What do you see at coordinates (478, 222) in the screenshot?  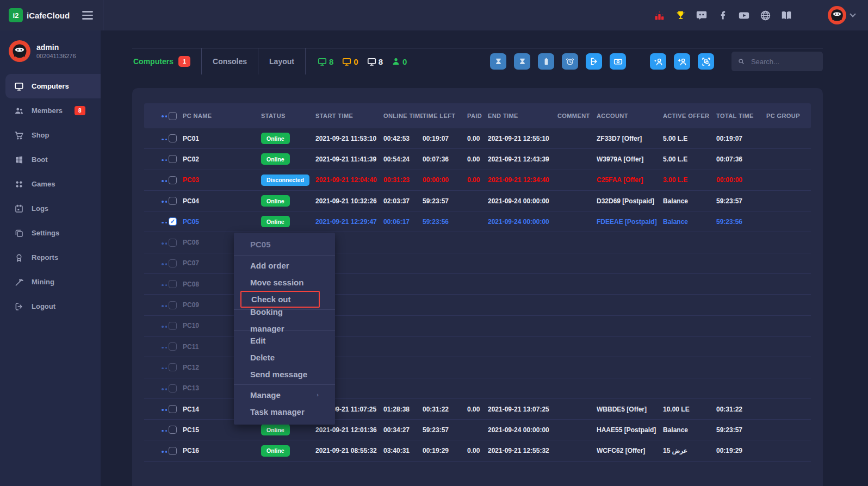 I see `table-row: ✓PC05 Online 2021-09-21 12:29:47 00:06:1…` at bounding box center [478, 222].